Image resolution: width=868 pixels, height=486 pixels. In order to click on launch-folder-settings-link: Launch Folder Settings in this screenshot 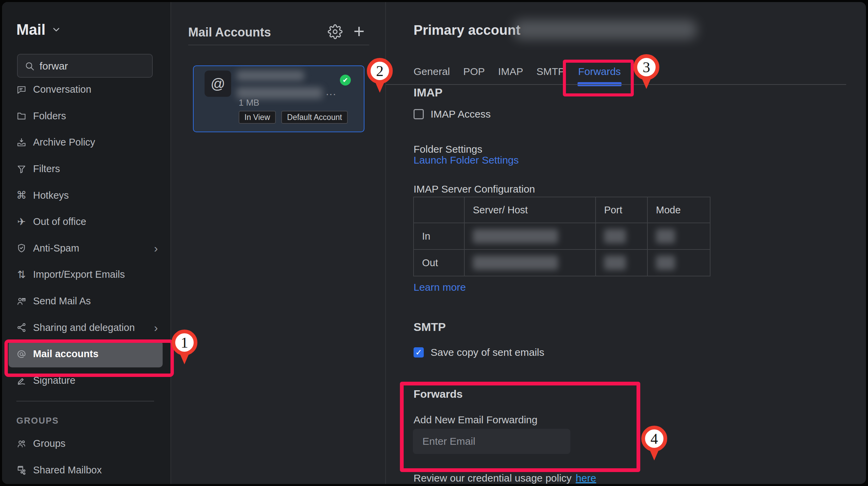, I will do `click(466, 160)`.